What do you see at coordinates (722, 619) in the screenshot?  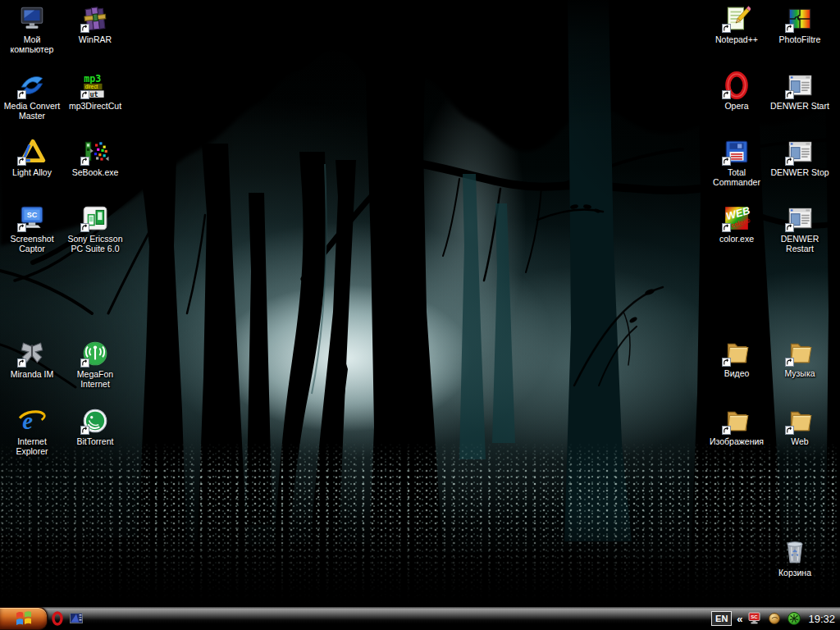 I see `language-indicator: EN` at bounding box center [722, 619].